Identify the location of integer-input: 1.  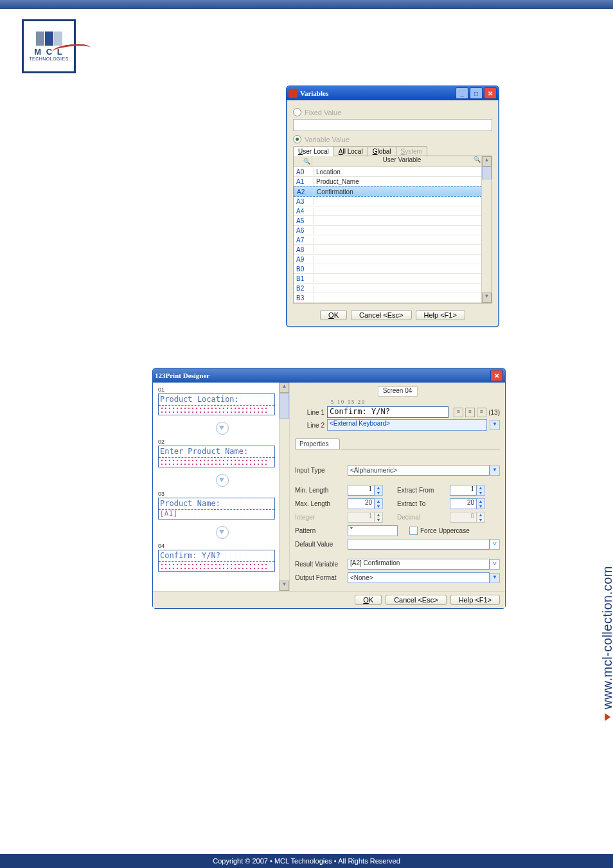
(361, 517).